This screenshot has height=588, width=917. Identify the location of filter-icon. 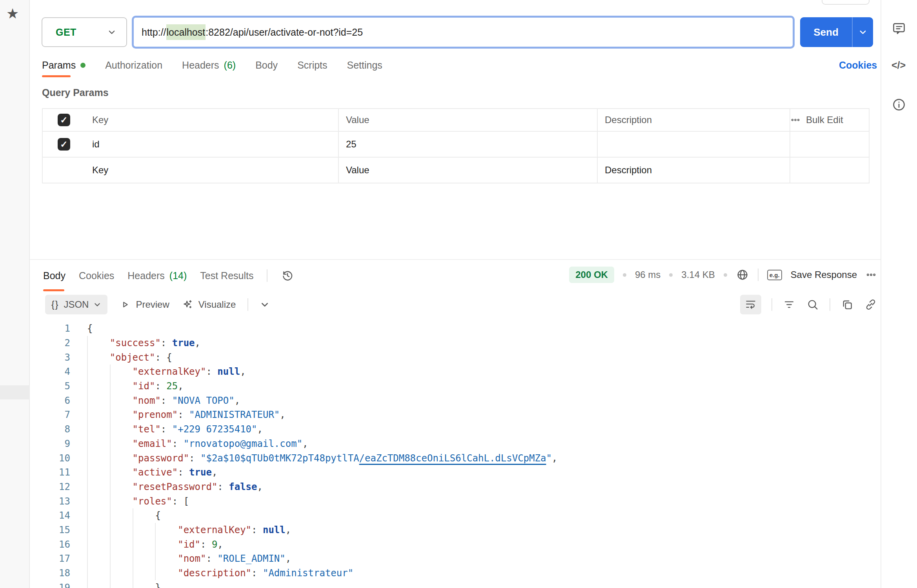
(789, 305).